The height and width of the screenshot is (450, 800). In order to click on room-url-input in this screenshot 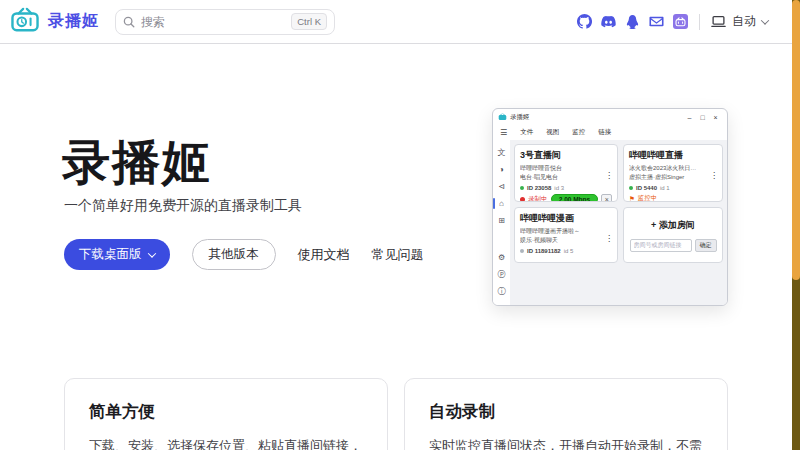, I will do `click(661, 246)`.